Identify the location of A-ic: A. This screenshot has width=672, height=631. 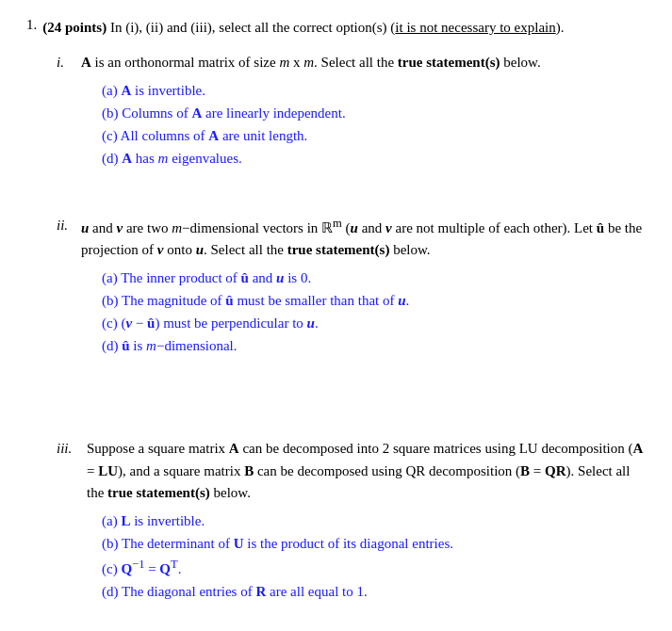
(213, 136).